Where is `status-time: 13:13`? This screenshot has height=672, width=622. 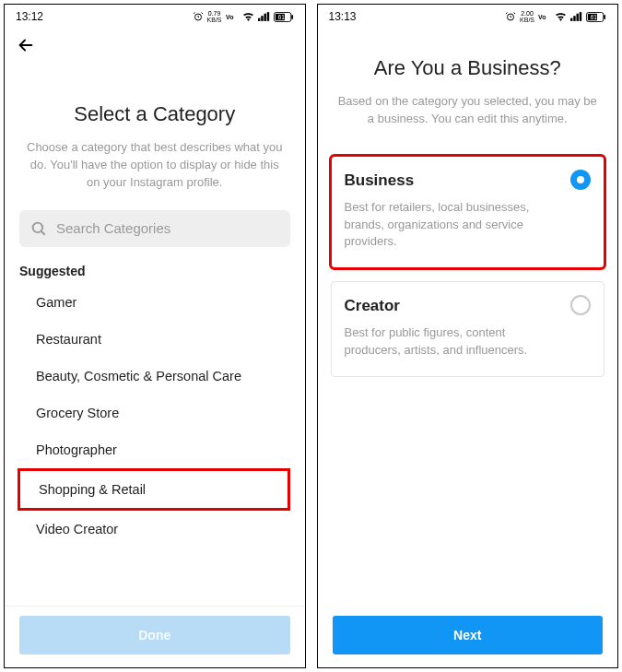
status-time: 13:13 is located at coordinates (343, 17).